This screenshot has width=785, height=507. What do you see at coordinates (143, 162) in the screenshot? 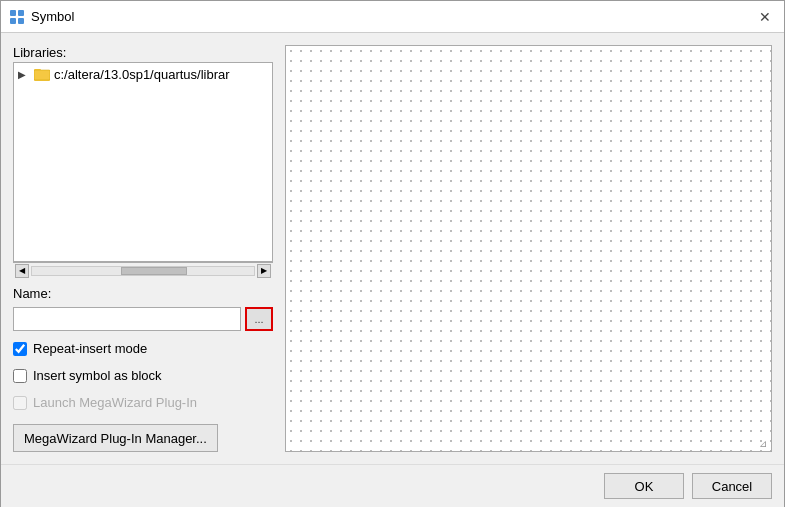
I see `libraries-tree: ▶ c:/altera/13.0sp1/quartus/librar` at bounding box center [143, 162].